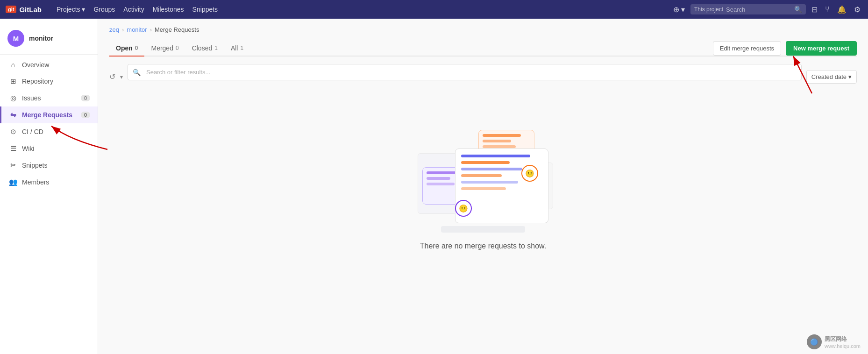 Image resolution: width=868 pixels, height=354 pixels. What do you see at coordinates (49, 39) in the screenshot?
I see `sidebar-user: M monitor` at bounding box center [49, 39].